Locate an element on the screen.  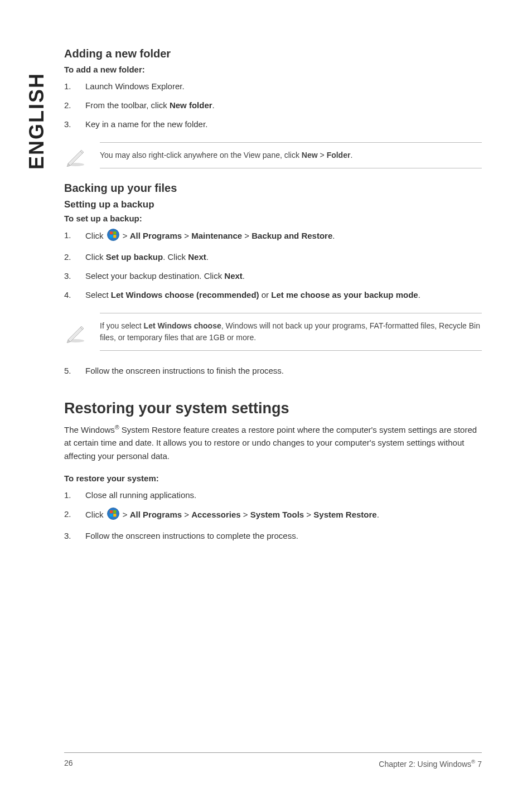
text-fragment: Select your backup destination. Click is located at coordinates (155, 276).